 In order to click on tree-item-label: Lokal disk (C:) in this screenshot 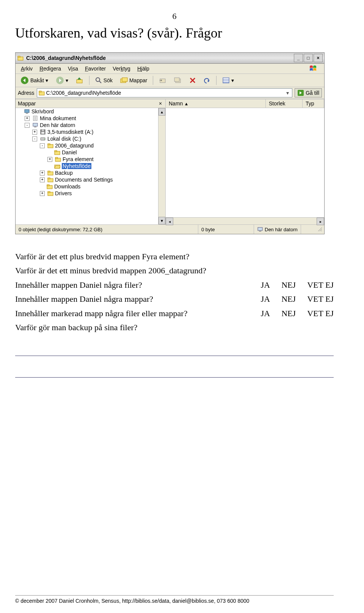, I will do `click(64, 139)`.